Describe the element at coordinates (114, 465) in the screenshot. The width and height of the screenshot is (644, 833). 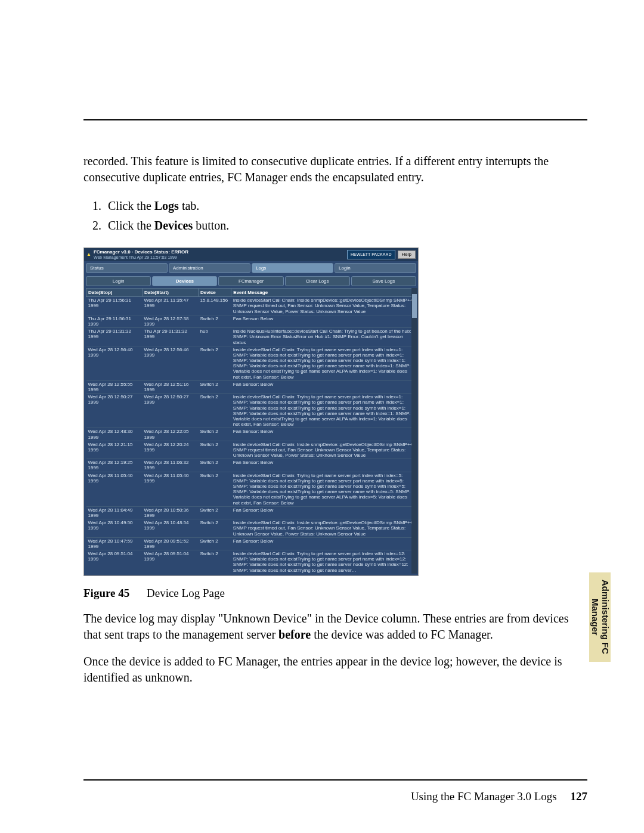
I see `cell-stop: Wed Apr 28 12:19:25 1999` at that location.